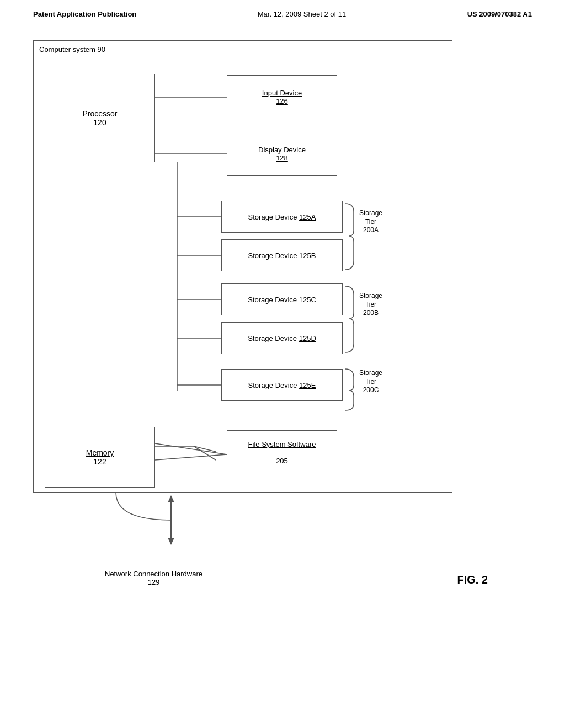 This screenshot has height=728, width=565. Describe the element at coordinates (302, 14) in the screenshot. I see `header-center: Mar. 12, 2009 Sheet 2 of 11` at that location.